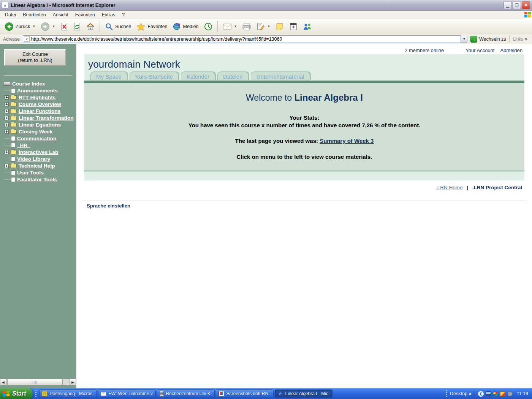 This screenshot has height=399, width=532. What do you see at coordinates (38, 125) in the screenshot?
I see `sidebar-item-linear-equations: + Linear Equations` at bounding box center [38, 125].